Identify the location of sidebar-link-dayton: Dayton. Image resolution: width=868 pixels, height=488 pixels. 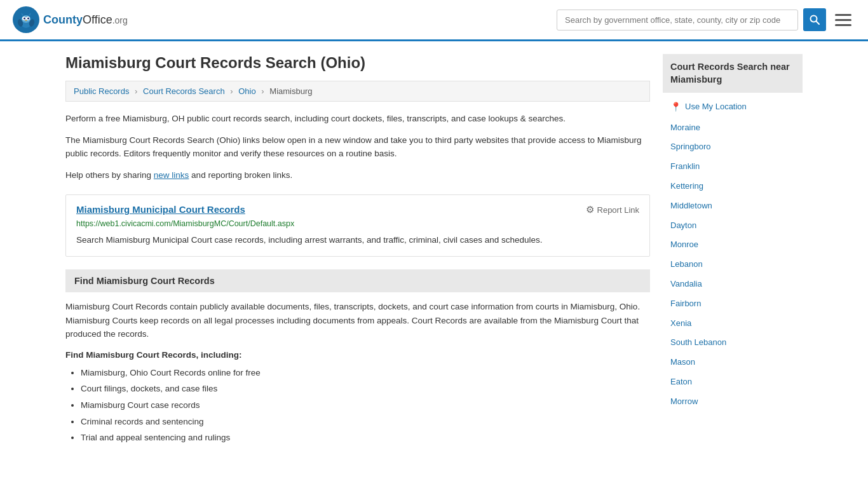
(733, 226).